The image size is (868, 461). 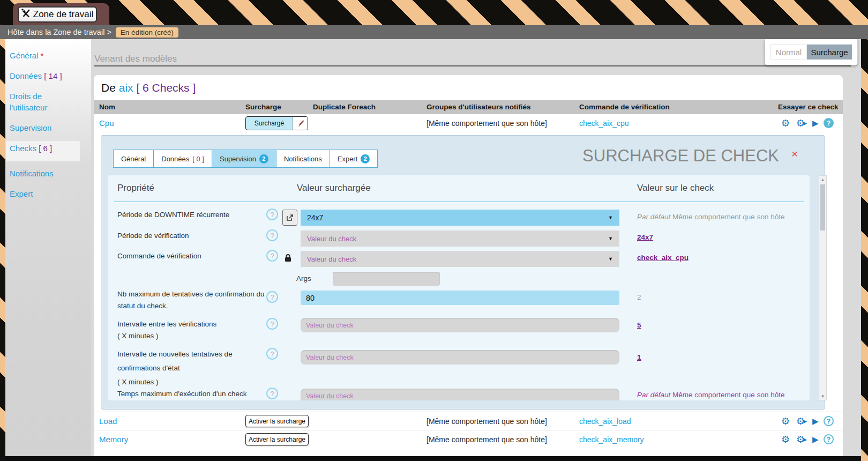 What do you see at coordinates (182, 393) in the screenshot?
I see `label-timeout: Temps maximum d'exécution d'un check` at bounding box center [182, 393].